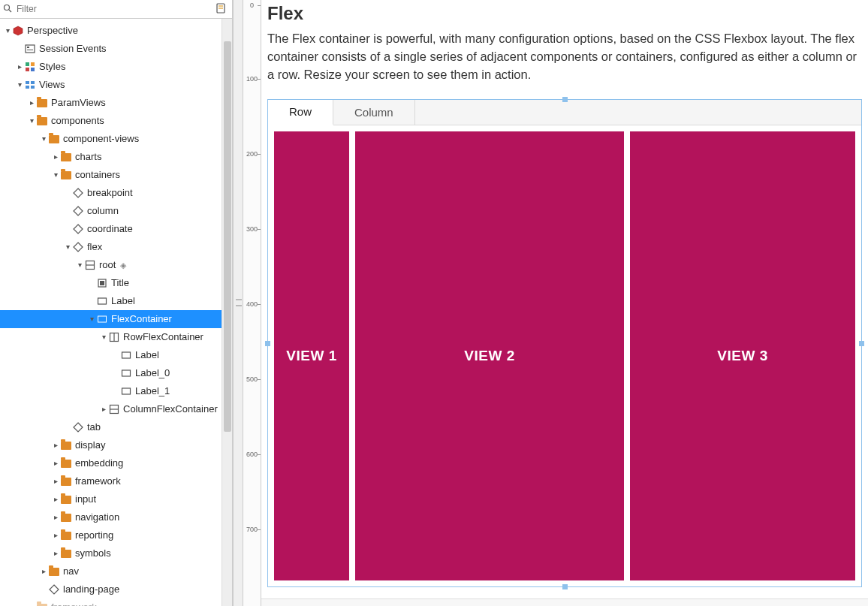 This screenshot has width=868, height=606. What do you see at coordinates (565, 602) in the screenshot?
I see `horizontal-ruler` at bounding box center [565, 602].